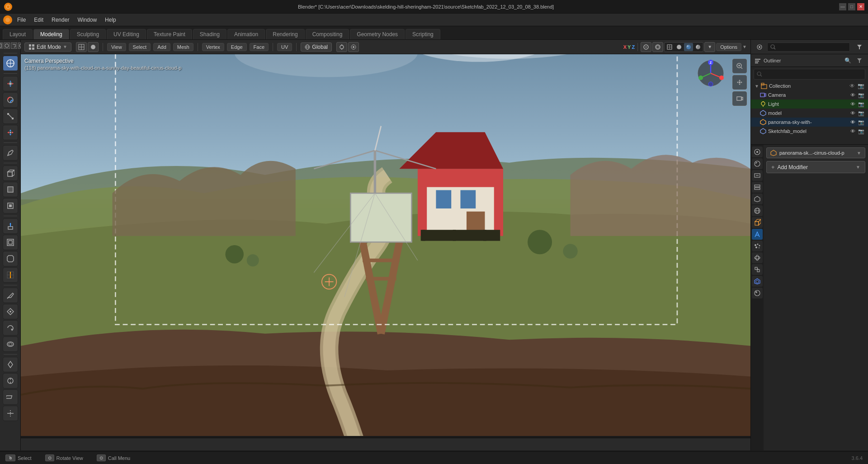  Describe the element at coordinates (740, 82) in the screenshot. I see `pan-gizmo` at that location.